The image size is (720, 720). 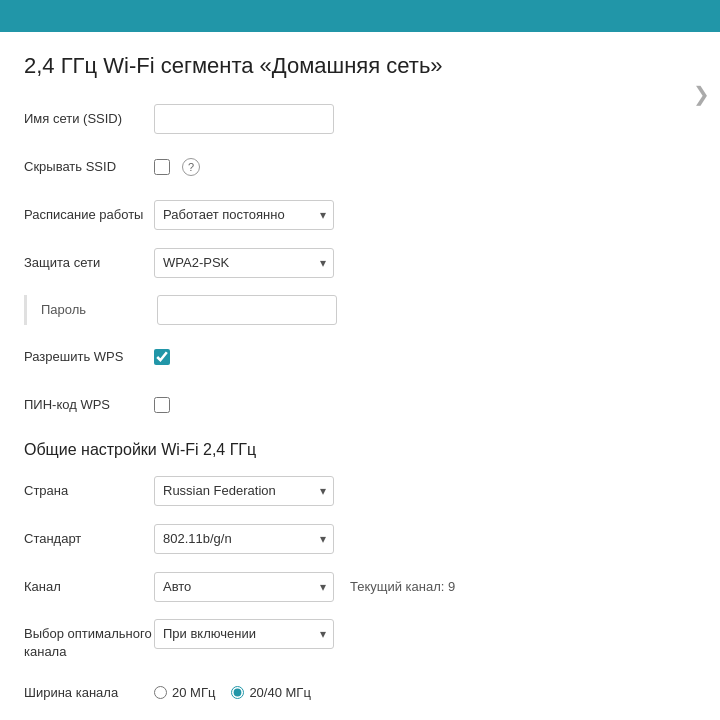 What do you see at coordinates (191, 167) in the screenshot?
I see `hide-ssid-help-icon: ?` at bounding box center [191, 167].